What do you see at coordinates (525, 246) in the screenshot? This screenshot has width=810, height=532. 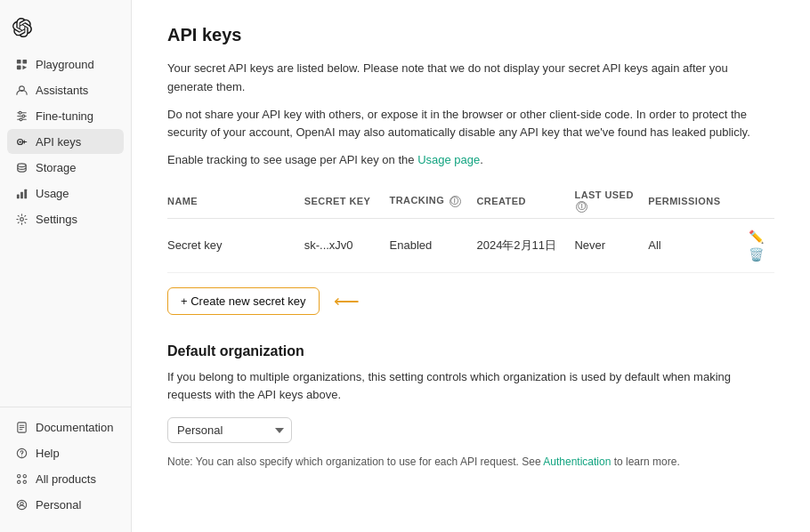 I see `key-created: 2024年2月11日` at bounding box center [525, 246].